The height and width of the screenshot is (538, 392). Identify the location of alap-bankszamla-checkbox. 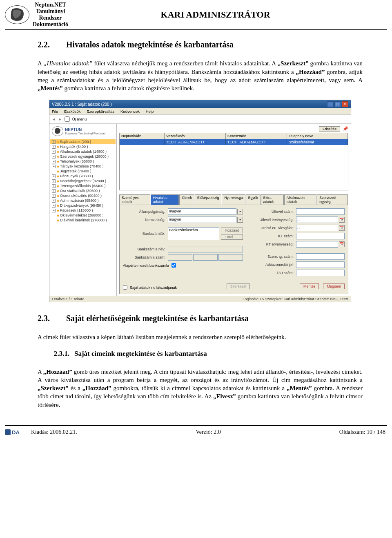
(174, 266).